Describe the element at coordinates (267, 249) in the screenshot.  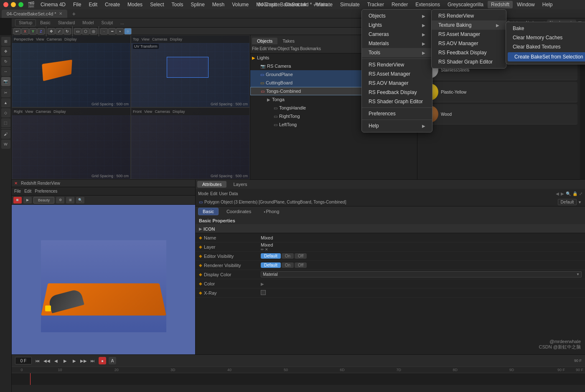
I see `layer-clear-icon: ✕` at that location.